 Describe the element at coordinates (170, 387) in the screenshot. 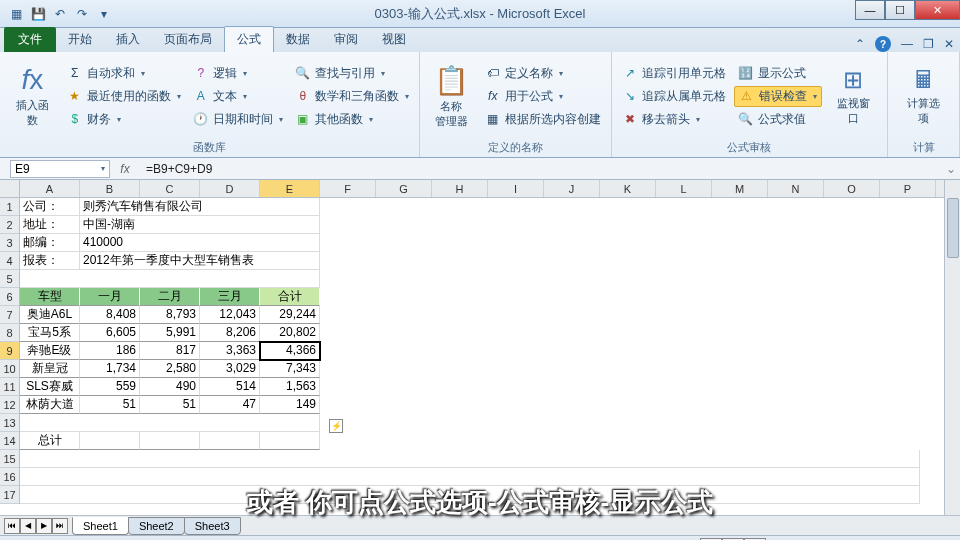

I see `data-cell: 490` at that location.